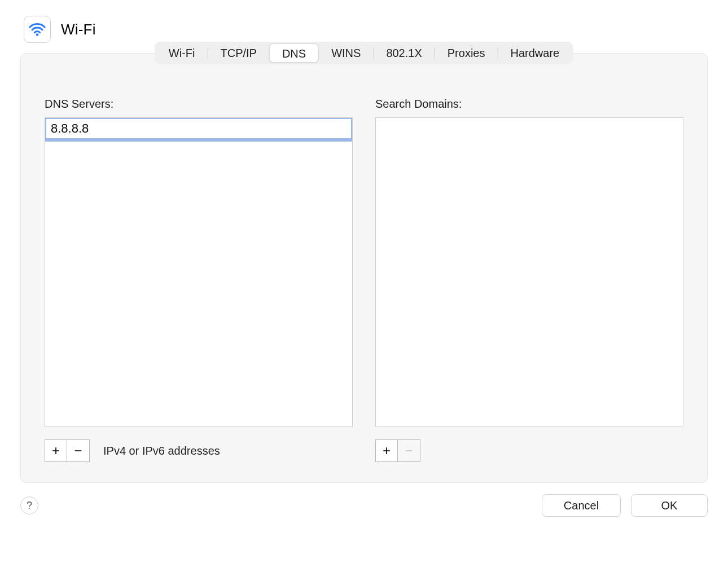 Image resolution: width=728 pixels, height=563 pixels. I want to click on tab-wins: WINS, so click(346, 53).